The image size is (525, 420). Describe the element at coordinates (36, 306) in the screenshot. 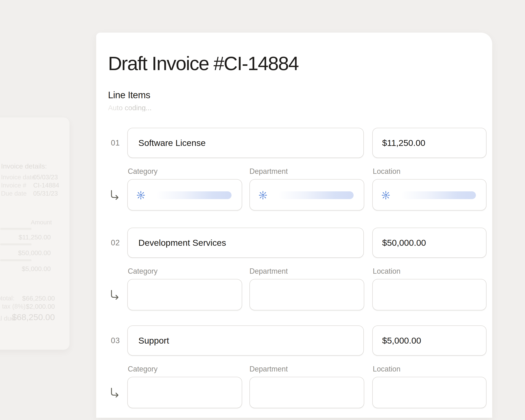

I see `sales-tax-value: $2,000.00` at that location.